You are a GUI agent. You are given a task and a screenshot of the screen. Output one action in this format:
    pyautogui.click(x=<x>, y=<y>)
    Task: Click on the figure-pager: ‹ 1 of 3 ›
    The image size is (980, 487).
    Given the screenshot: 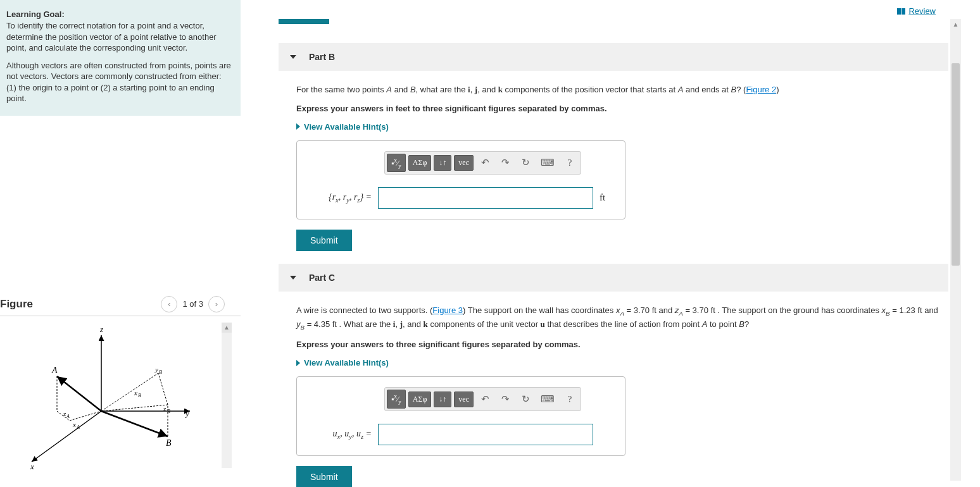 What is the action you would take?
    pyautogui.click(x=192, y=304)
    